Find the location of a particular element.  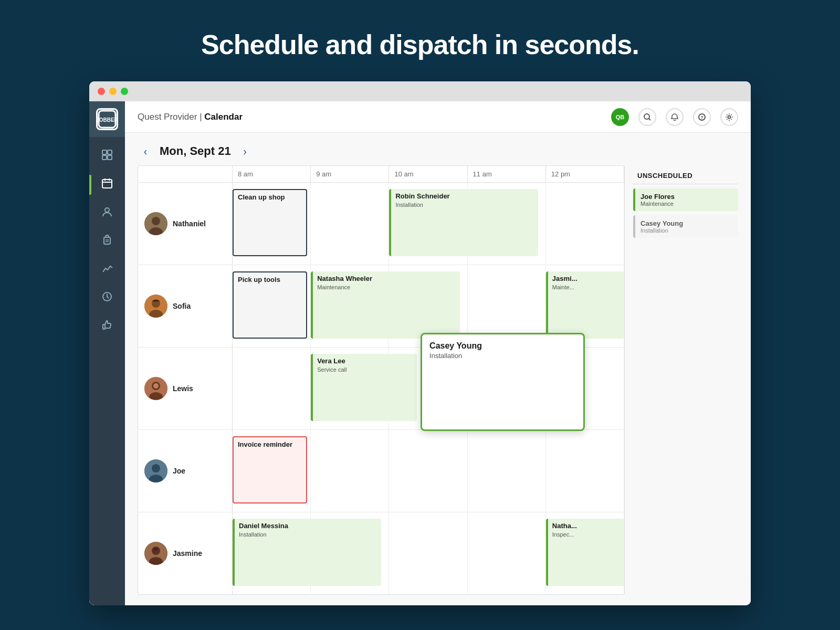

logo-inner: JOBBER is located at coordinates (107, 119).